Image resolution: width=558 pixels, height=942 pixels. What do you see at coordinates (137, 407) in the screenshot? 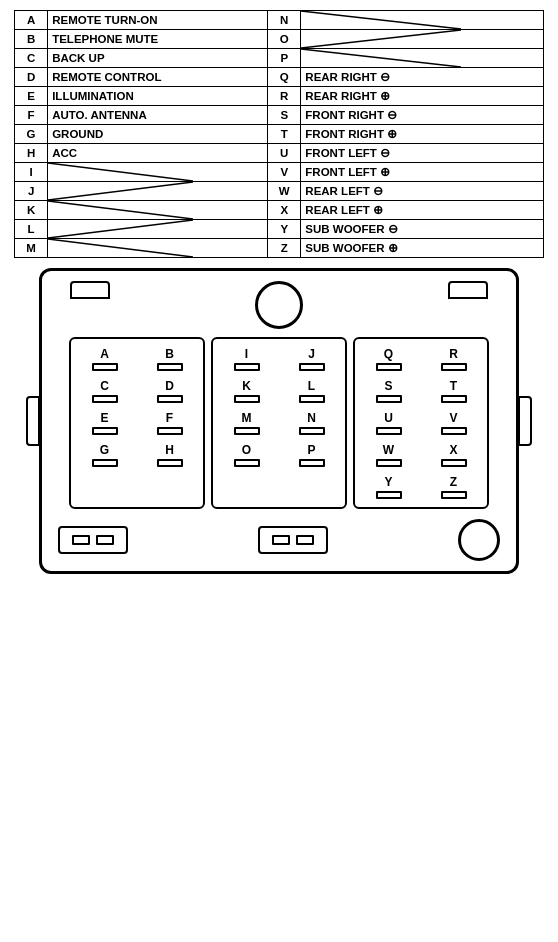
I see `left-pin-grid: A B C D E` at bounding box center [137, 407].